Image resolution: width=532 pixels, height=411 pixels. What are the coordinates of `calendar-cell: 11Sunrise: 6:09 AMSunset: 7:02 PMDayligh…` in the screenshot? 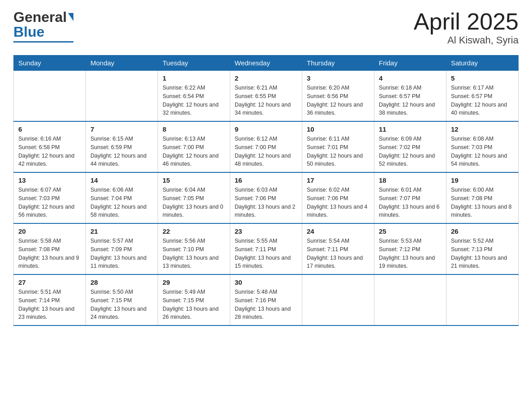 It's located at (410, 147).